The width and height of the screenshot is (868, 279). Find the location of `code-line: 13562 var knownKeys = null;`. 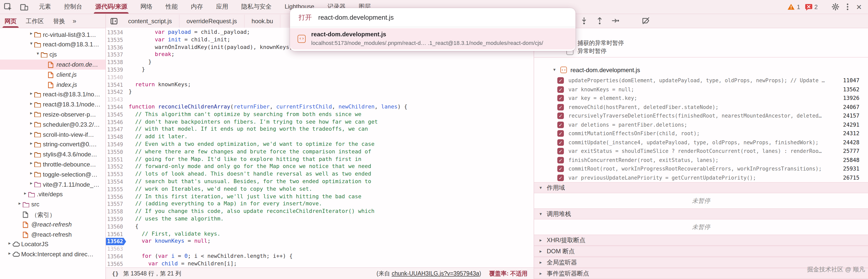

code-line: 13562 var knownKeys = null; is located at coordinates (320, 242).